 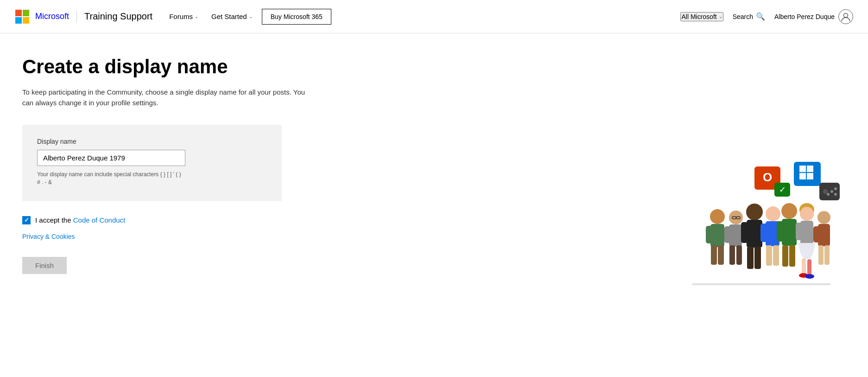 What do you see at coordinates (54, 220) in the screenshot?
I see `accept-terms-text: I accept the` at bounding box center [54, 220].